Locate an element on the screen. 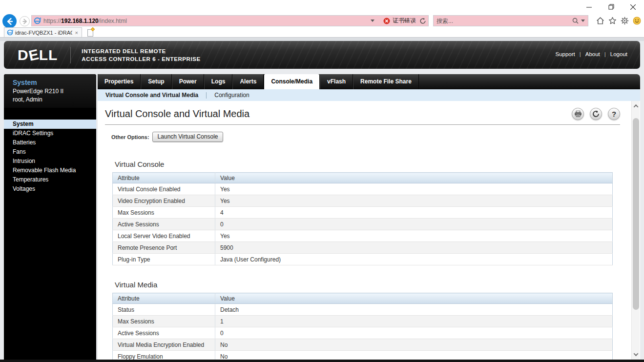 Image resolution: width=644 pixels, height=362 pixels. subtab-virtual-console-and-virtual-media: Virtual Console and Virtual Media is located at coordinates (152, 95).